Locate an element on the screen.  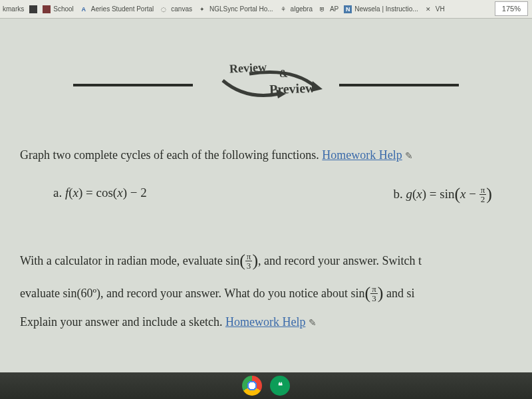
bookmark-label: algebra is located at coordinates (302, 9).